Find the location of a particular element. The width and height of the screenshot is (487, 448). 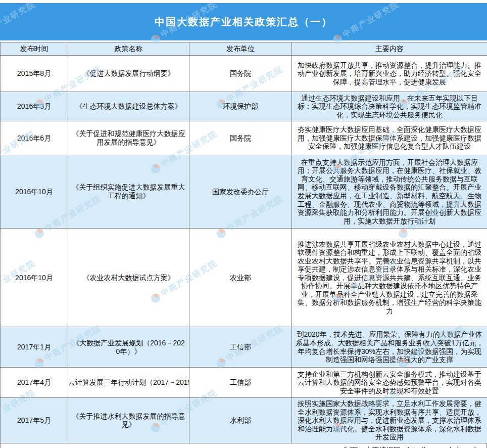

cell-time: 2015年8月 is located at coordinates (34, 74).